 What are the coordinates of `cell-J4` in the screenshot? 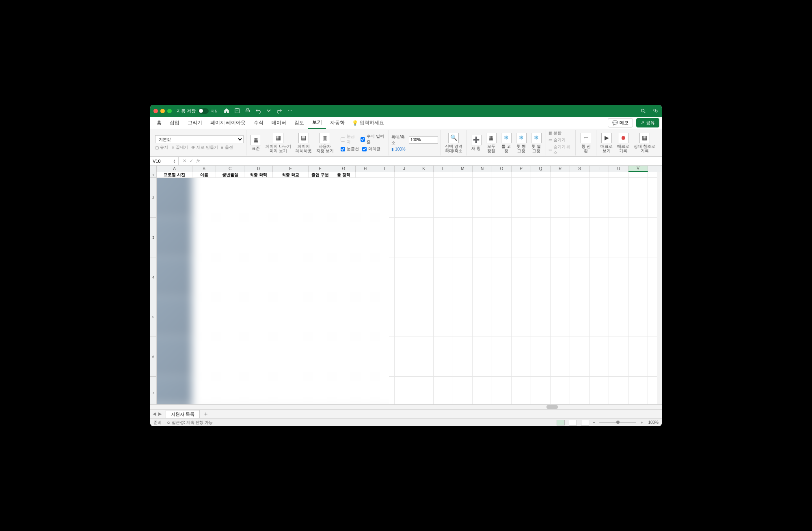 It's located at (404, 277).